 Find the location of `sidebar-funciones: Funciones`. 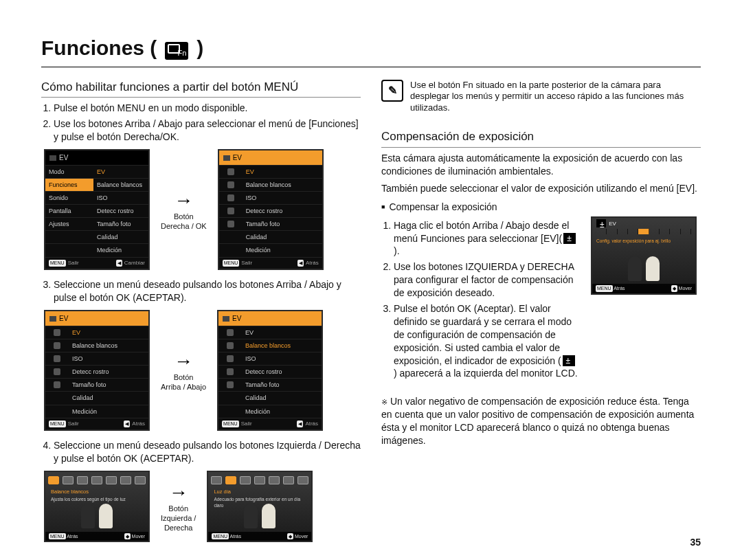

sidebar-funciones: Funciones is located at coordinates (69, 185).